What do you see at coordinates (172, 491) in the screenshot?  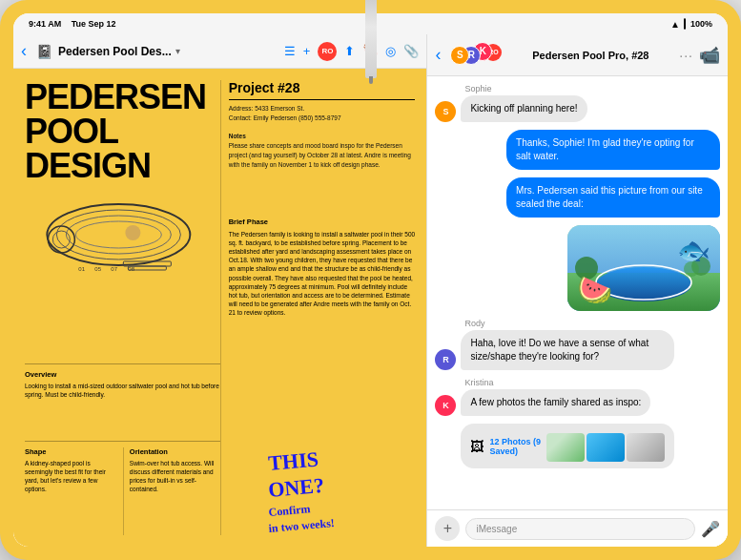 I see `doc-orientation: Orientation Swim-over hot tub access. Wi…` at bounding box center [172, 491].